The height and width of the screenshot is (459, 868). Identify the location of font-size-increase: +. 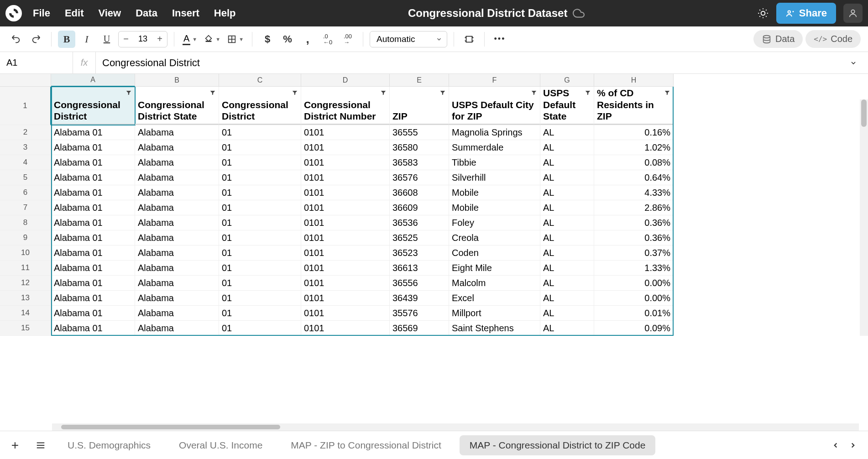
(160, 39).